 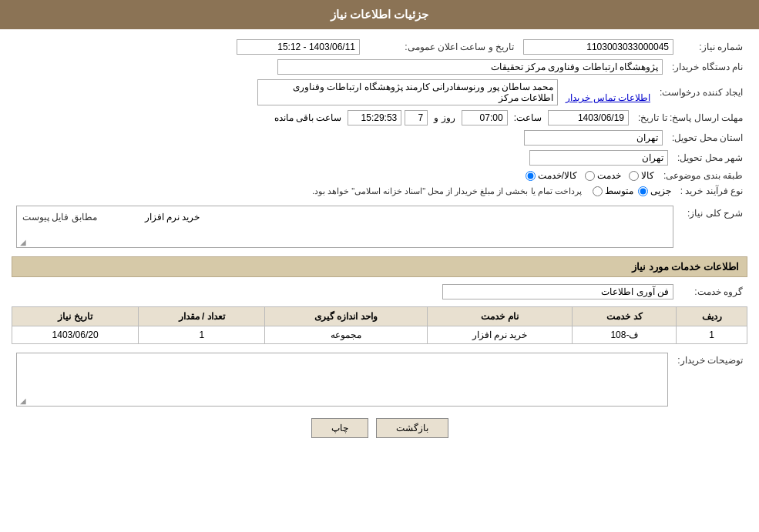 What do you see at coordinates (173, 217) in the screenshot?
I see `need-desc-text: خرید نرم افزار` at bounding box center [173, 217].